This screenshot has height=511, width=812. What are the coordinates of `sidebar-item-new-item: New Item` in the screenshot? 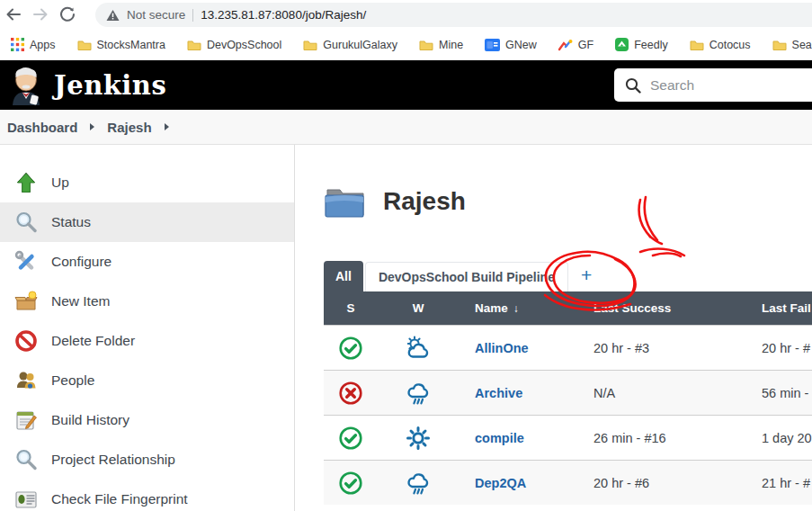 It's located at (147, 301).